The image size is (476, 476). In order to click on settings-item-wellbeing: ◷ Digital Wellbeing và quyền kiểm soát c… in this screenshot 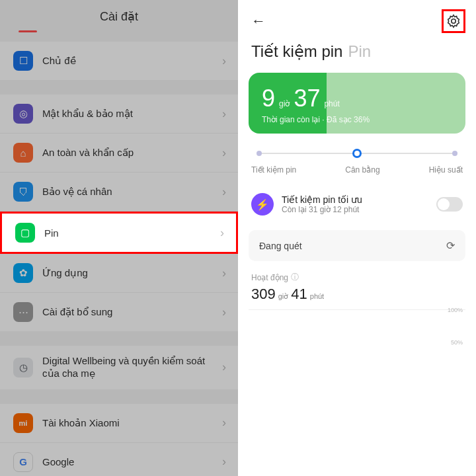, I will do `click(119, 368)`.